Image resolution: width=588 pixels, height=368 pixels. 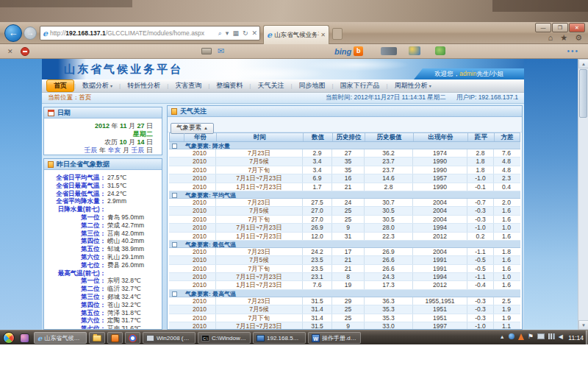 What do you see at coordinates (561, 337) in the screenshot?
I see `volume-icon: ◀` at bounding box center [561, 337].